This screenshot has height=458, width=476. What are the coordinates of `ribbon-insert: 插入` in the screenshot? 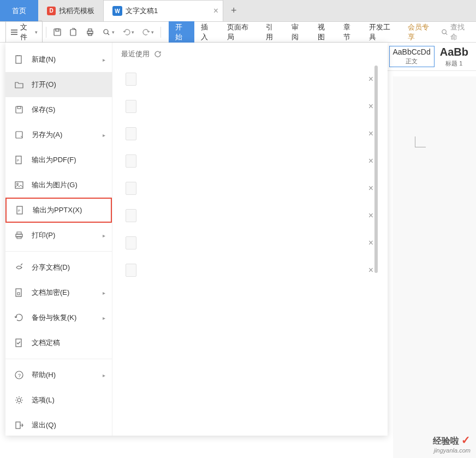 It's located at (207, 32).